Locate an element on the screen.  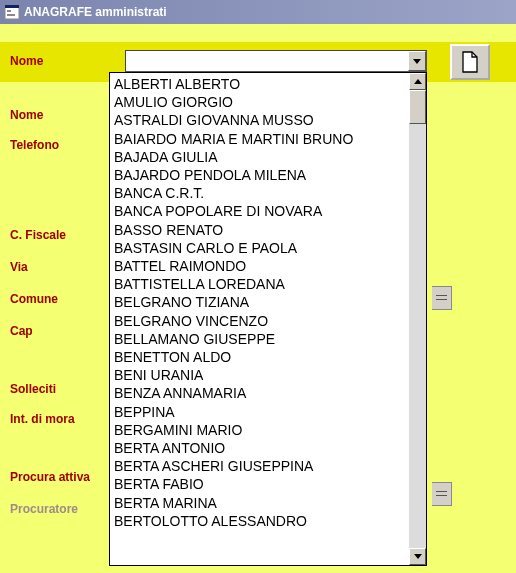
nome-input is located at coordinates (267, 61).